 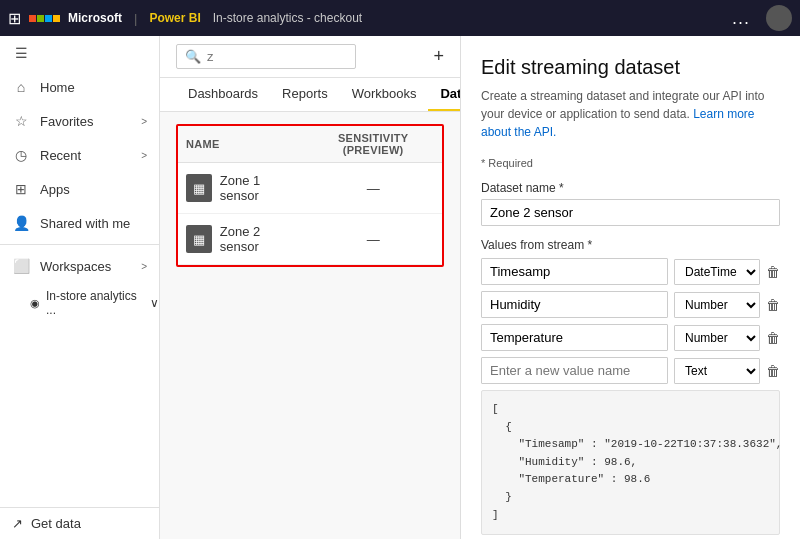 What do you see at coordinates (21, 121) in the screenshot?
I see `favorites-icon: ☆` at bounding box center [21, 121].